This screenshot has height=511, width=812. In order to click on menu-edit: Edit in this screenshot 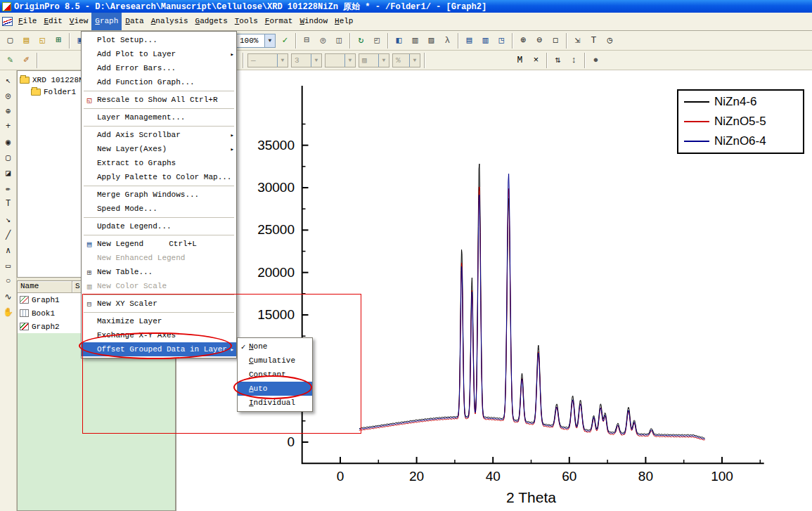, I will do `click(53, 21)`.